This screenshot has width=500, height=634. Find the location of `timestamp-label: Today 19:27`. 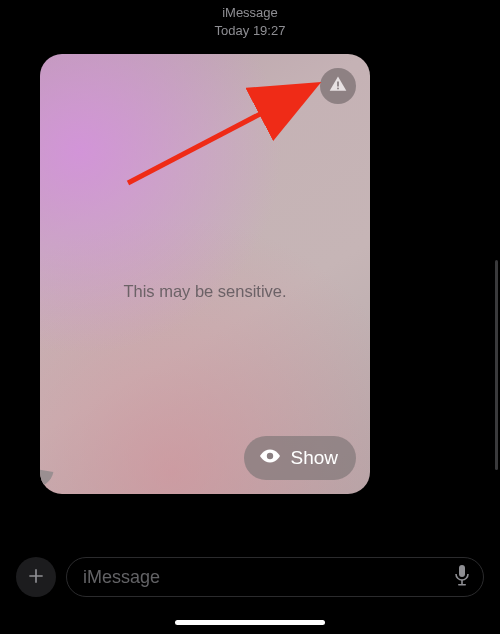

timestamp-label: Today 19:27 is located at coordinates (250, 31).